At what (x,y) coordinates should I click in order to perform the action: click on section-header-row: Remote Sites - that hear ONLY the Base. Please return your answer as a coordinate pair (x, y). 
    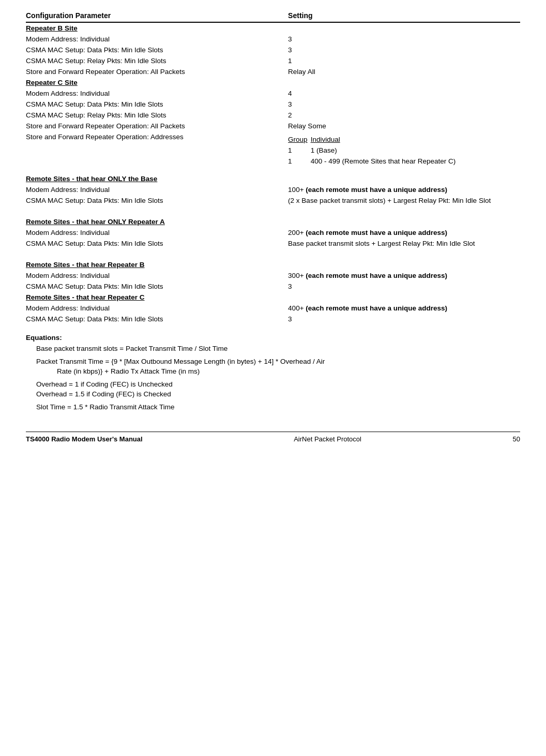
    Looking at the image, I should click on (273, 179).